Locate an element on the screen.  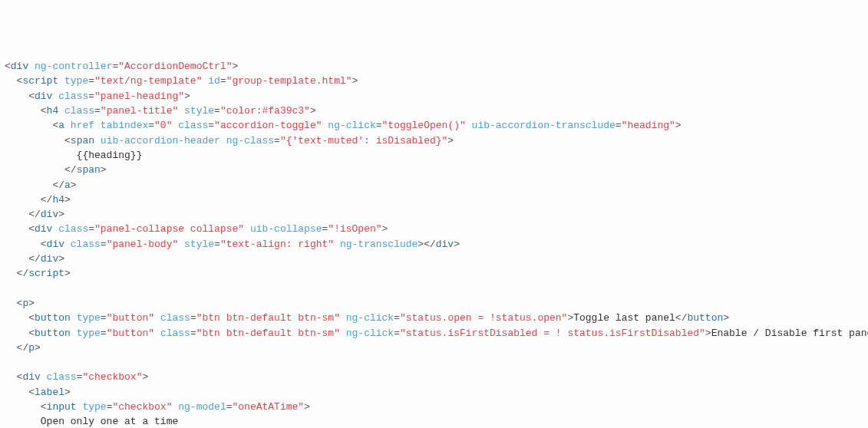
code-line: </span> is located at coordinates (55, 170).